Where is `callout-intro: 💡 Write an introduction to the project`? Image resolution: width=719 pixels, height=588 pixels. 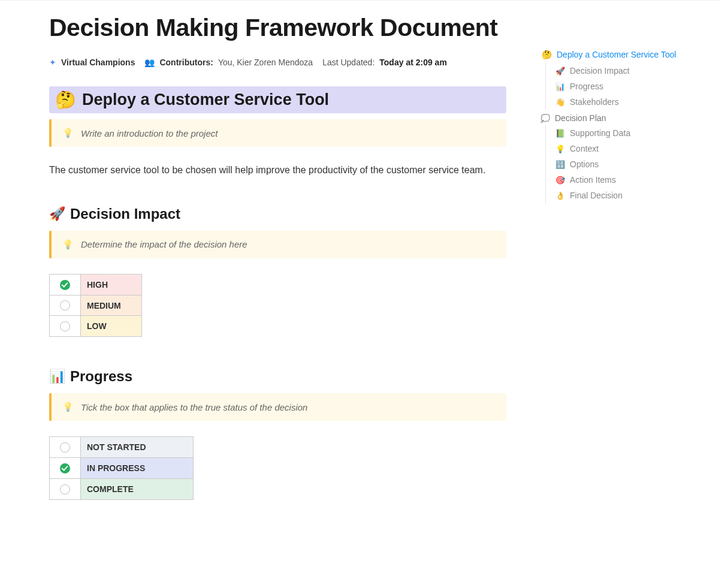
callout-intro: 💡 Write an introduction to the project is located at coordinates (278, 133).